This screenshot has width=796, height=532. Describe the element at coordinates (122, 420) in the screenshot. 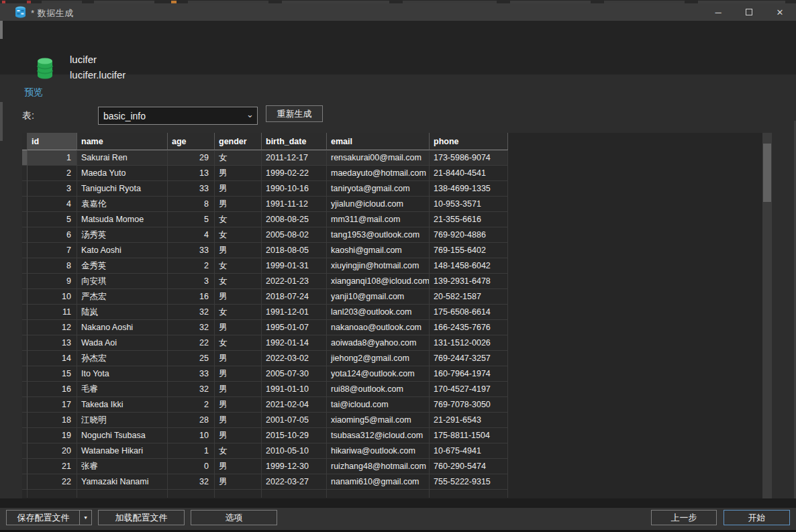

I see `grid-cell-name: 江晓明` at that location.